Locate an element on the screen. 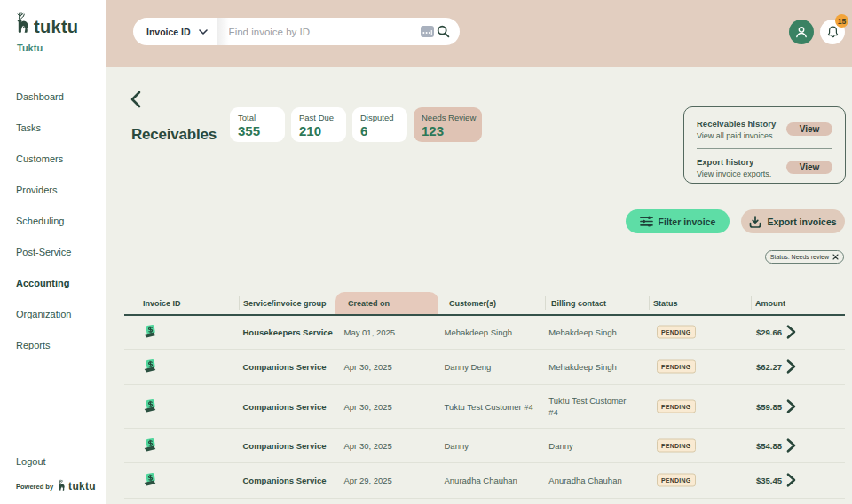  sidebar-item-dashboard: Dashboard is located at coordinates (43, 98).